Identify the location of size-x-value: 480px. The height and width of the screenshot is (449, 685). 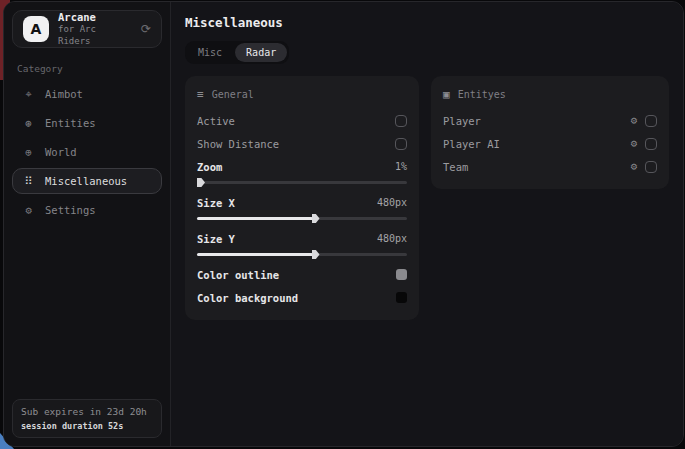
(392, 202).